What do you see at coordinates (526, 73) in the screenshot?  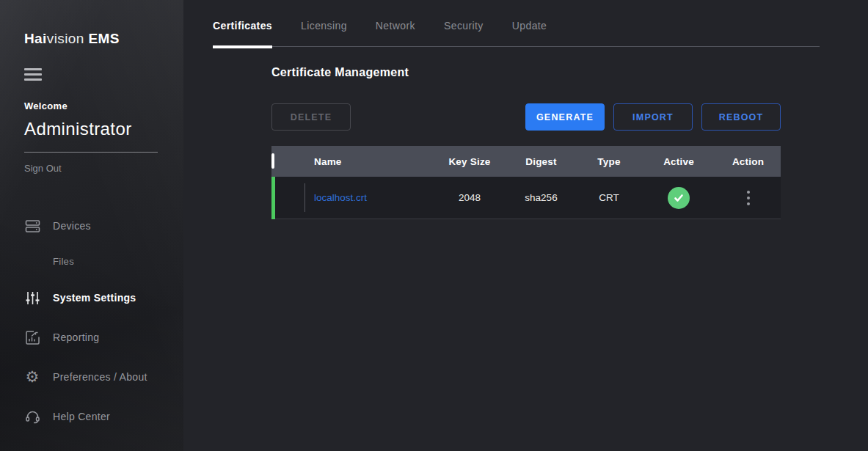 I see `page-title: Certificate Management` at bounding box center [526, 73].